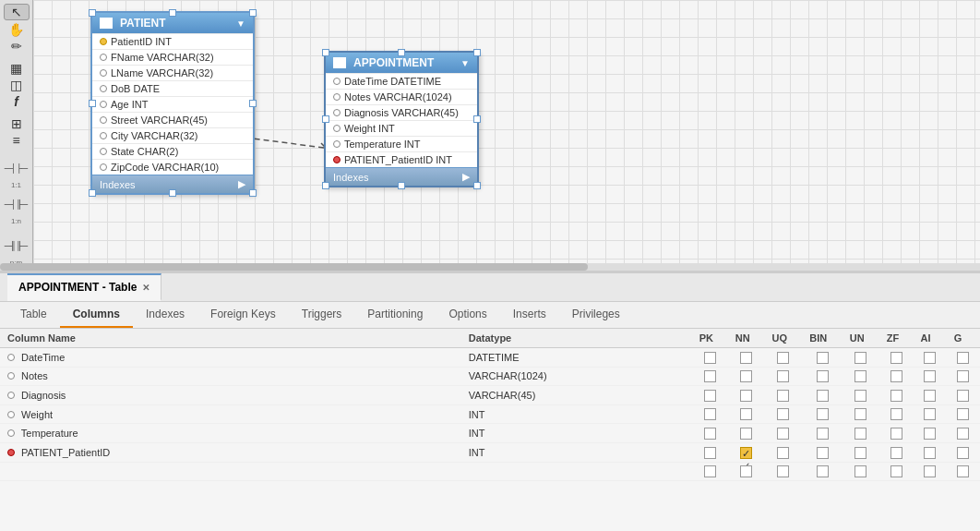 This screenshot has height=531, width=980. I want to click on table-row: Temperature INT, so click(490, 434).